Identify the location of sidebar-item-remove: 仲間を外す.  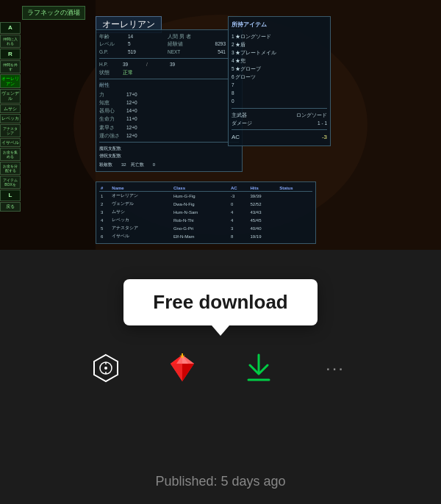
(10, 67).